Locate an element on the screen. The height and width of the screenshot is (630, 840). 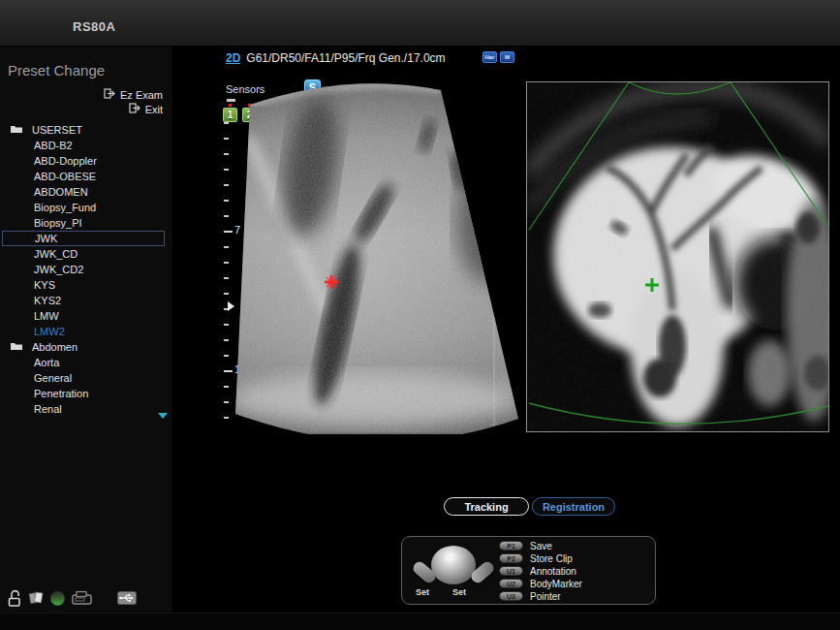
softkey-row-pointer: U3 Pointer is located at coordinates (541, 596).